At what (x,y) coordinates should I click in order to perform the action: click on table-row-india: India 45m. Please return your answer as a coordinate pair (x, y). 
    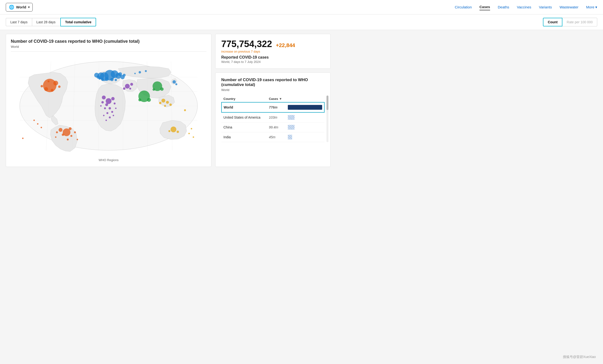
    Looking at the image, I should click on (273, 137).